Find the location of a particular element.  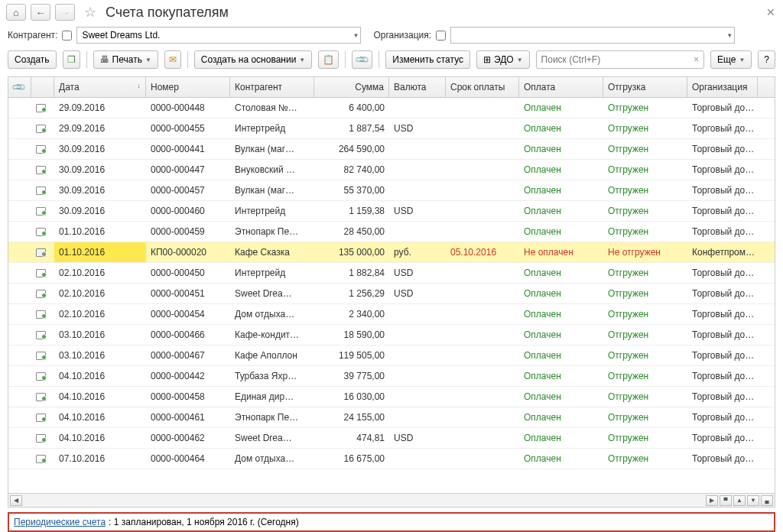

cell-number: 0000-000466 is located at coordinates (188, 335).